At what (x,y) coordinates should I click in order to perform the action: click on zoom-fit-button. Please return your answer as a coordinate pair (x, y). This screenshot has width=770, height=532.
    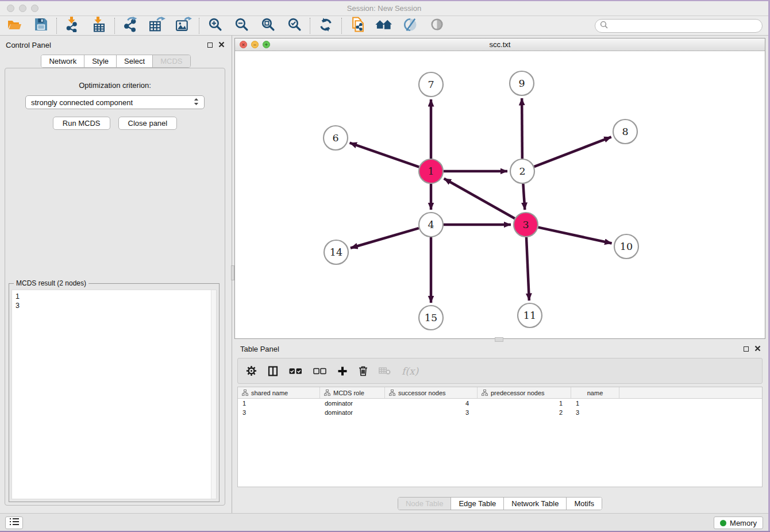
    Looking at the image, I should click on (268, 26).